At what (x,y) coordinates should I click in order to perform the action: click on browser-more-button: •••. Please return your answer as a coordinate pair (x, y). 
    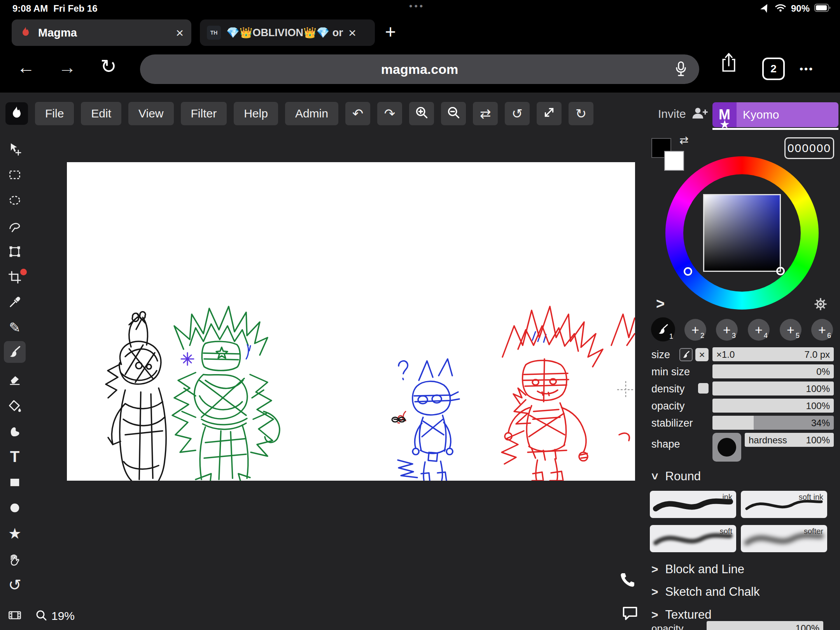
    Looking at the image, I should click on (807, 69).